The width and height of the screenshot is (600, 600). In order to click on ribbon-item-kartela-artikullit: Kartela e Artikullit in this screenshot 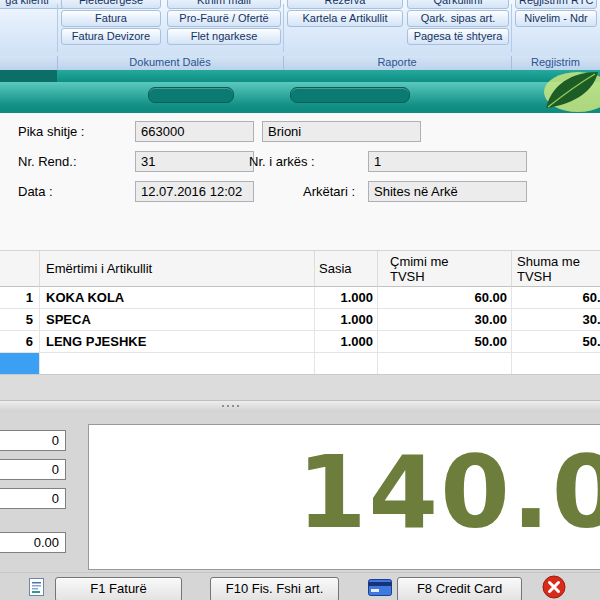, I will do `click(345, 18)`.